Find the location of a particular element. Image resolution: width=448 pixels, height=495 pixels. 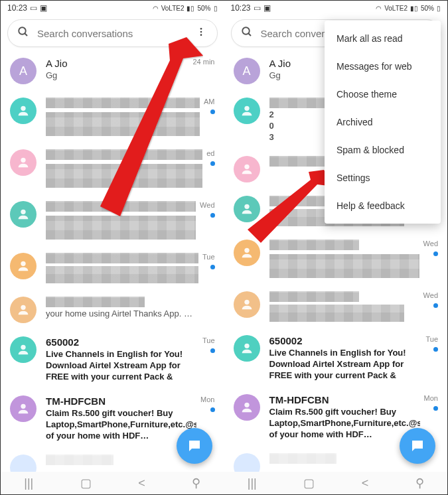

menu-spam-blocked: Spam & blocked is located at coordinates (382, 150).